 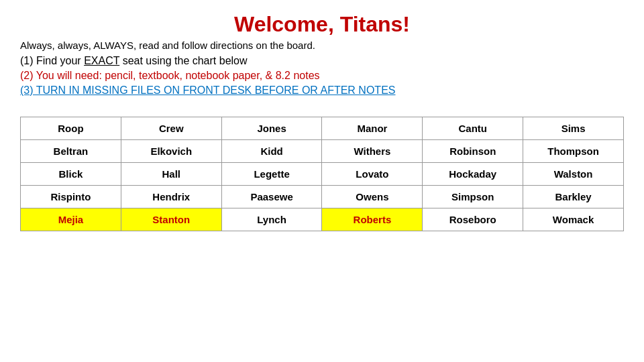 What do you see at coordinates (52, 60) in the screenshot?
I see `instruction-1-prefix: (1) Find your` at bounding box center [52, 60].